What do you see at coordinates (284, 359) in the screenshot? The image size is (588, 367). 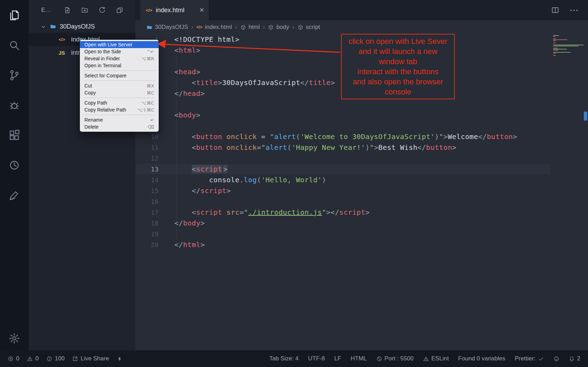 I see `status-tab-size-4: Tab Size: 4` at bounding box center [284, 359].